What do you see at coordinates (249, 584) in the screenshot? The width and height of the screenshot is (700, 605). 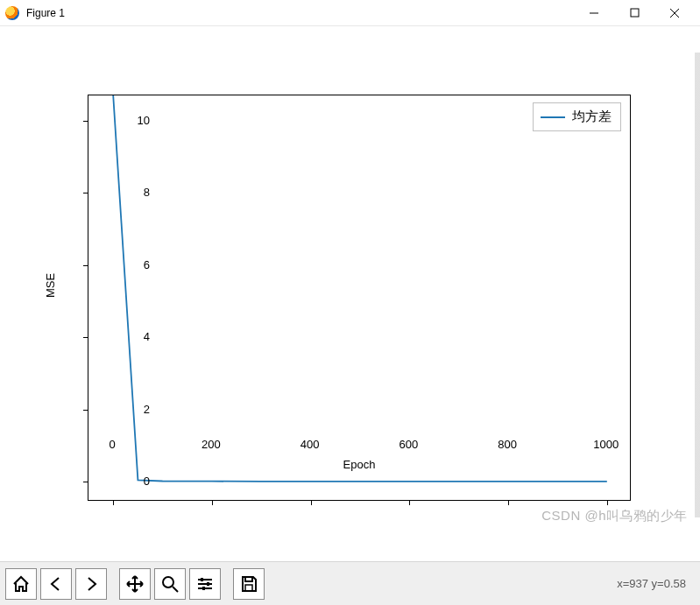 I see `save-button` at bounding box center [249, 584].